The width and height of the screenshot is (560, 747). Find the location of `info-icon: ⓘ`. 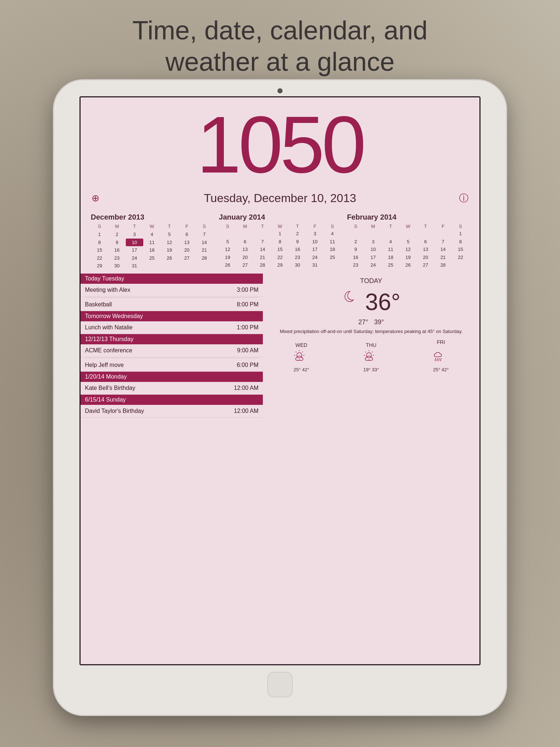

info-icon: ⓘ is located at coordinates (464, 198).